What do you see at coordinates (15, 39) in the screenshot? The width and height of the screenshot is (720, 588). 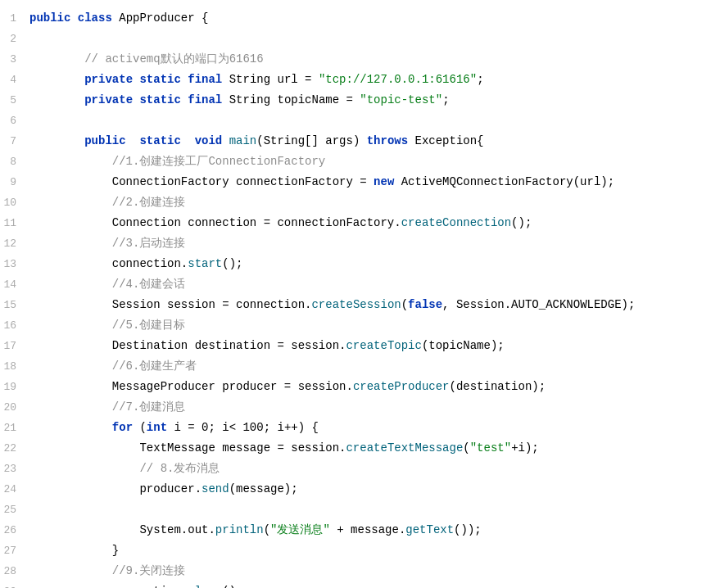 I see `line-number: 2` at bounding box center [15, 39].